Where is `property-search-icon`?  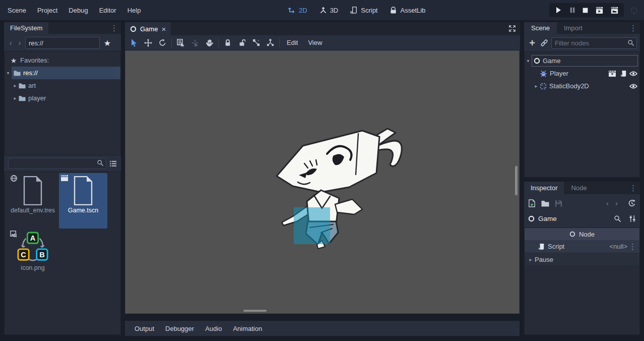 property-search-icon is located at coordinates (618, 219).